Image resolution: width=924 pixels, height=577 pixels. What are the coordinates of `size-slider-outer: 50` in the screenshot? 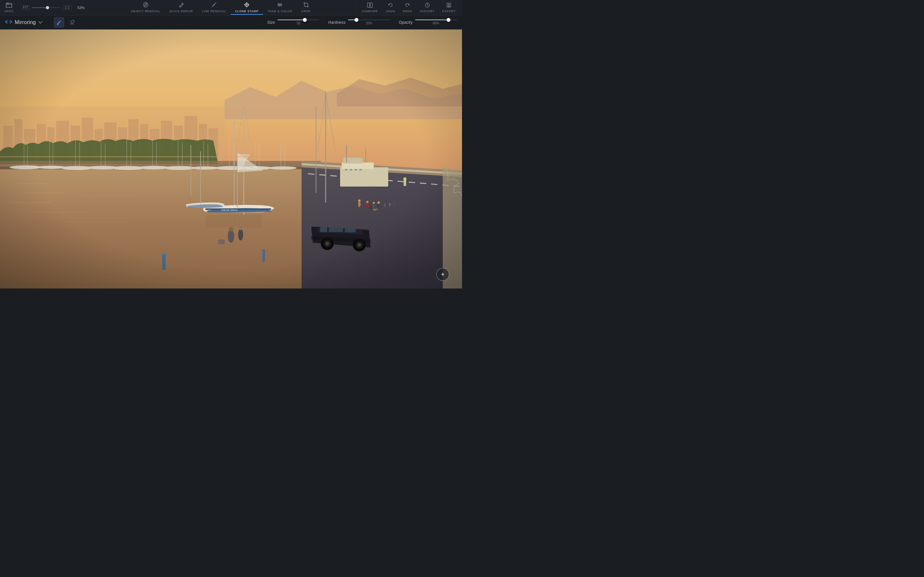 It's located at (299, 22).